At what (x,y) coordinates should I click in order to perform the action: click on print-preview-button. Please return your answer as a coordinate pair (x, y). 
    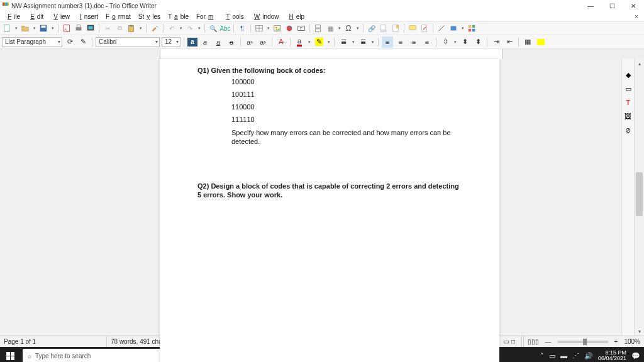
    Looking at the image, I should click on (91, 28).